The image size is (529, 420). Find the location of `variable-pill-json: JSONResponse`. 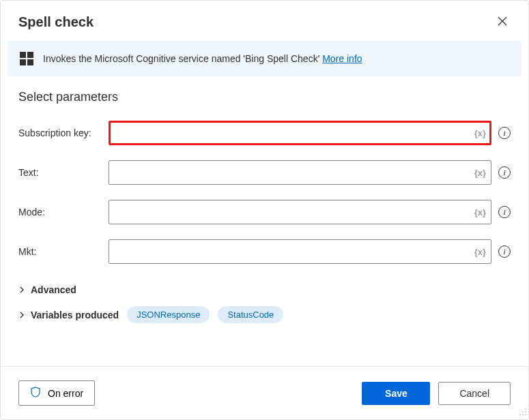

variable-pill-json: JSONResponse is located at coordinates (168, 315).